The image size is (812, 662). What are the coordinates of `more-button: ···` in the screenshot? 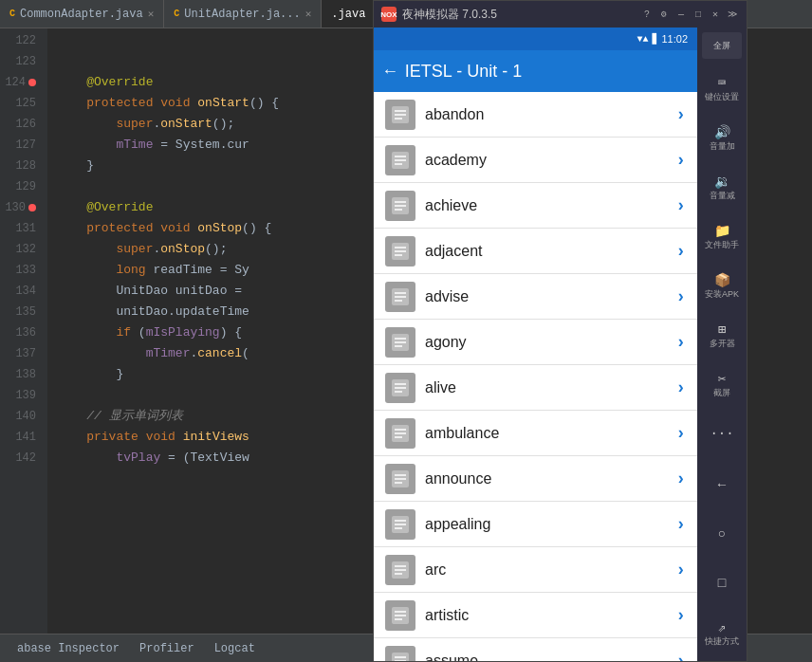 It's located at (722, 433).